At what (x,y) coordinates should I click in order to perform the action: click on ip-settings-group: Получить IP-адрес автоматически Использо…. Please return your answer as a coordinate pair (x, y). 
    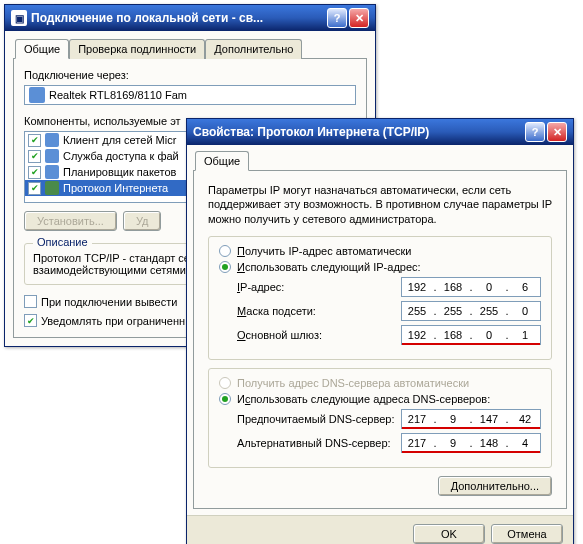
    Looking at the image, I should click on (380, 298).